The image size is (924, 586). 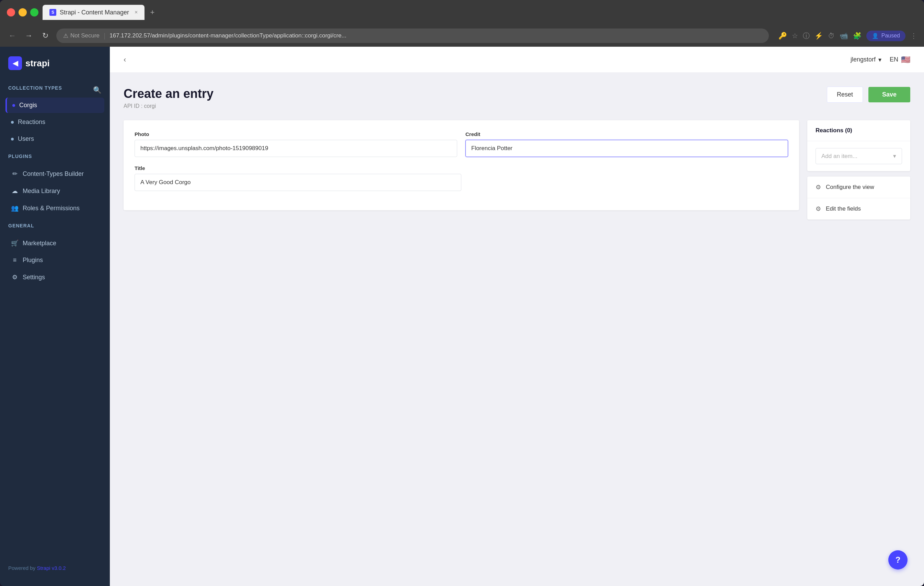 I want to click on form-layout: Photo Credit Title, so click(x=517, y=170).